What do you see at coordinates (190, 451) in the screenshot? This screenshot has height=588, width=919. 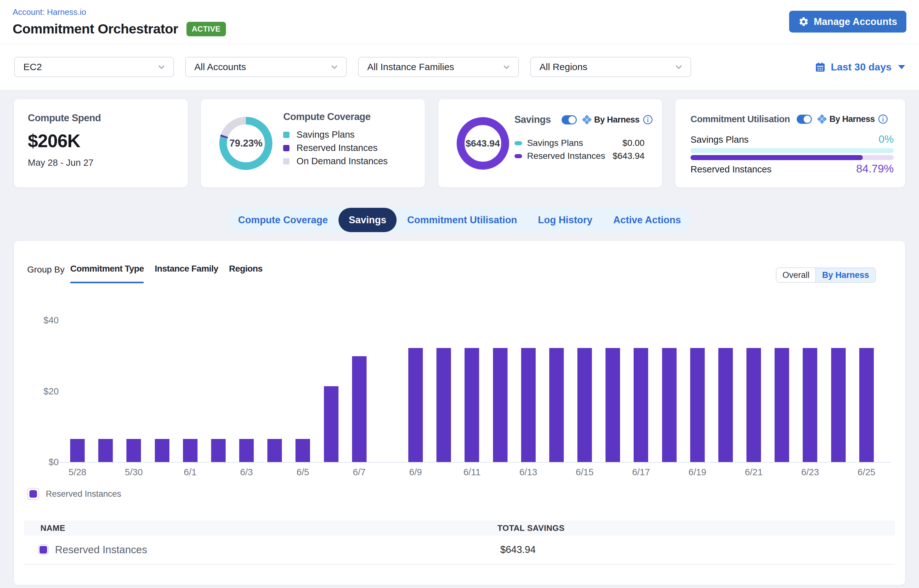 I see `bar-6/1` at bounding box center [190, 451].